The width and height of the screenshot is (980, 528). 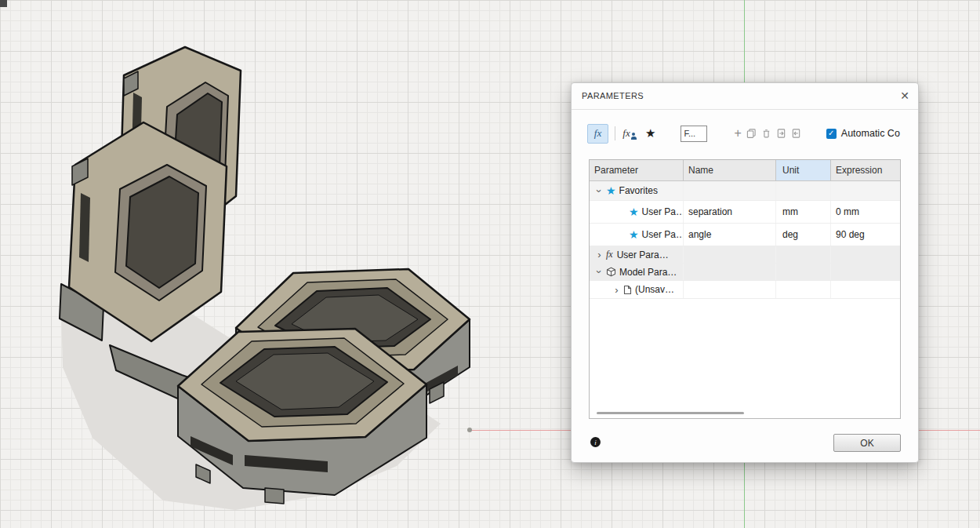 What do you see at coordinates (730, 212) in the screenshot?
I see `name-cell: separation` at bounding box center [730, 212].